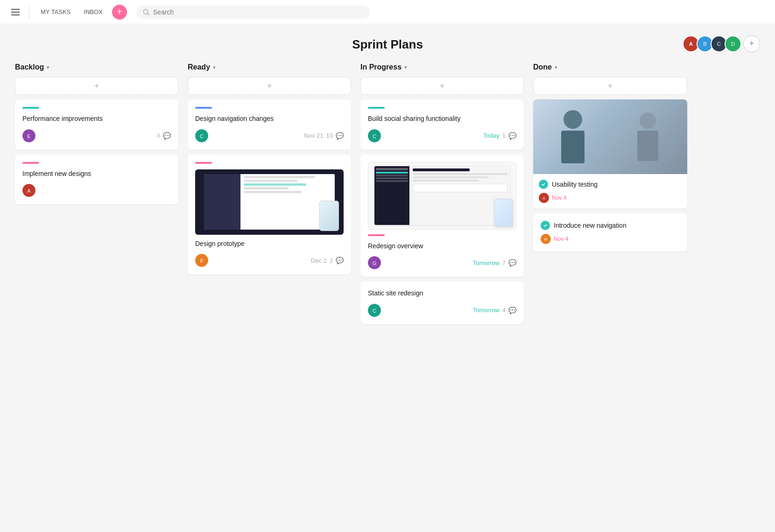 The image size is (775, 532). Describe the element at coordinates (388, 44) in the screenshot. I see `page-header: Sprint Plans A B C D +` at that location.